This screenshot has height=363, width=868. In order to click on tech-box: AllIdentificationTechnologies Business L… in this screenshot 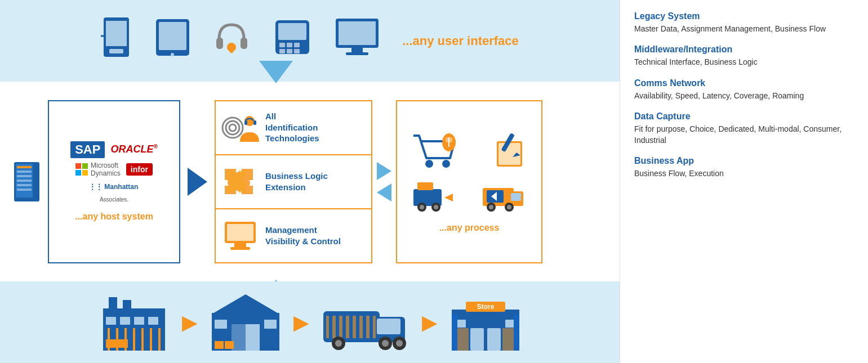, I will do `click(293, 182)`.